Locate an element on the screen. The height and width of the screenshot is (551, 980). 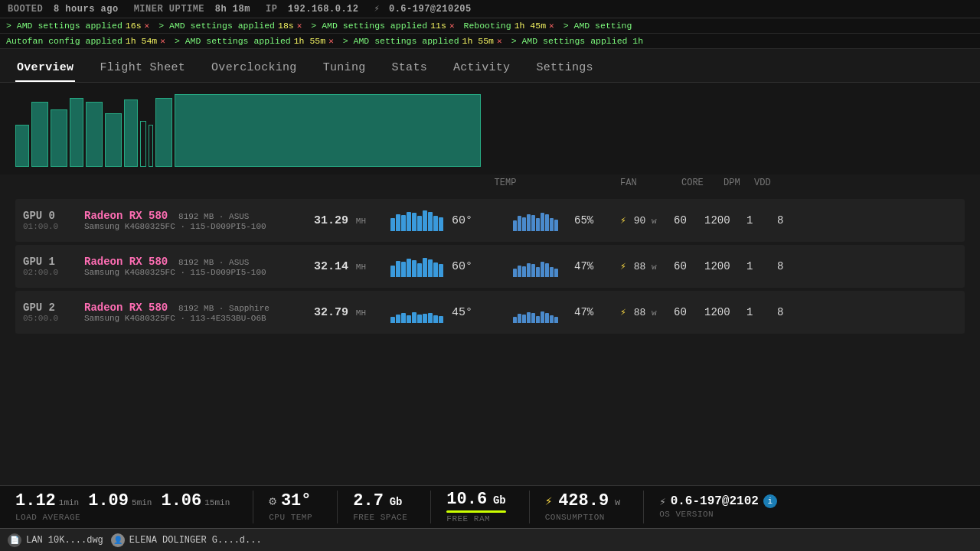
tab-overview: Overview is located at coordinates (45, 69).